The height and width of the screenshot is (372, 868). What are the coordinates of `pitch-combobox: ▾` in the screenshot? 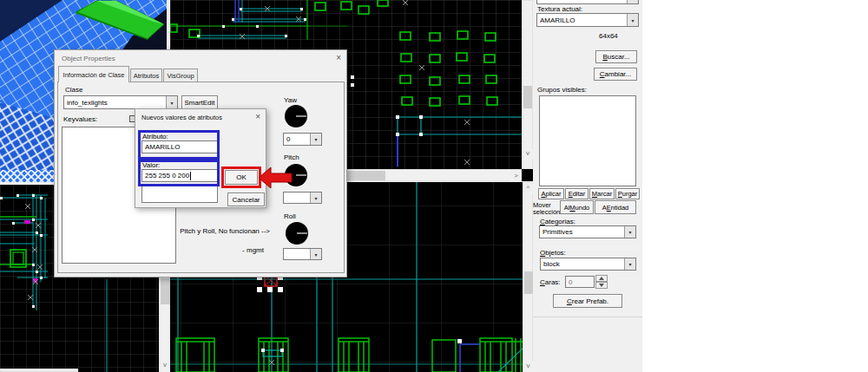 It's located at (302, 198).